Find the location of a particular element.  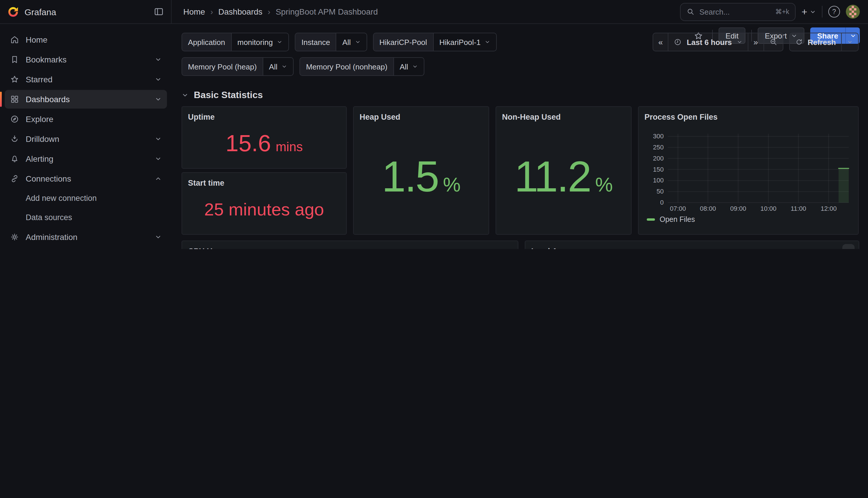

sidebar-item-bookmarks: Bookmarks is located at coordinates (86, 60).